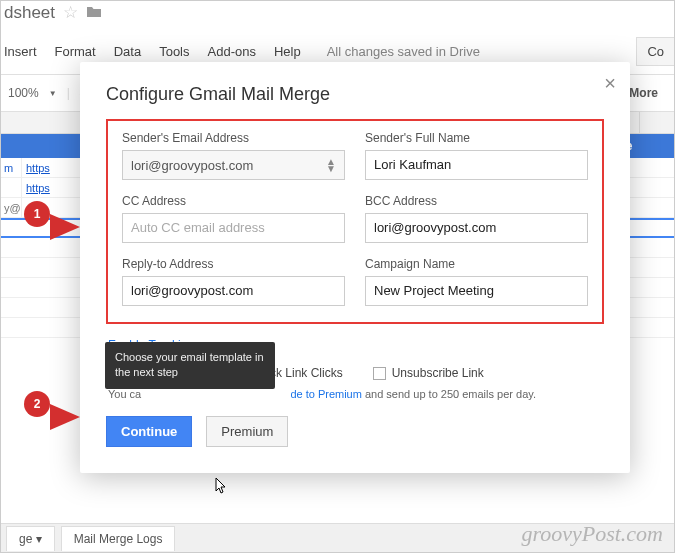 The width and height of the screenshot is (675, 553). I want to click on tab-main: ge ▾, so click(30, 538).